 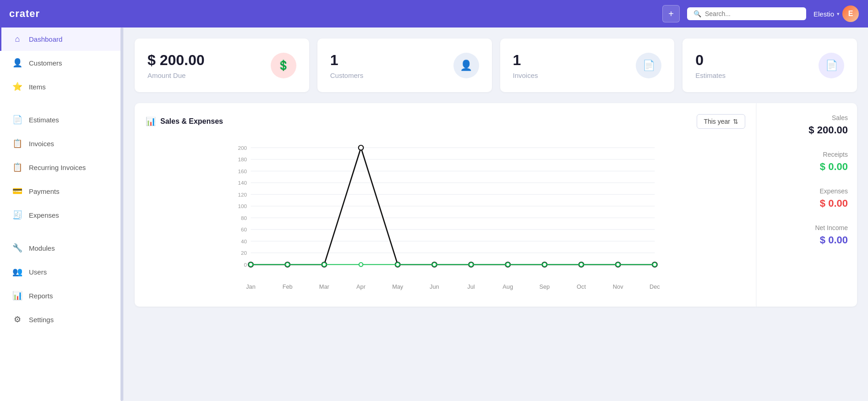 I want to click on summary-card-3: 0 Estimates 📄, so click(x=770, y=65).